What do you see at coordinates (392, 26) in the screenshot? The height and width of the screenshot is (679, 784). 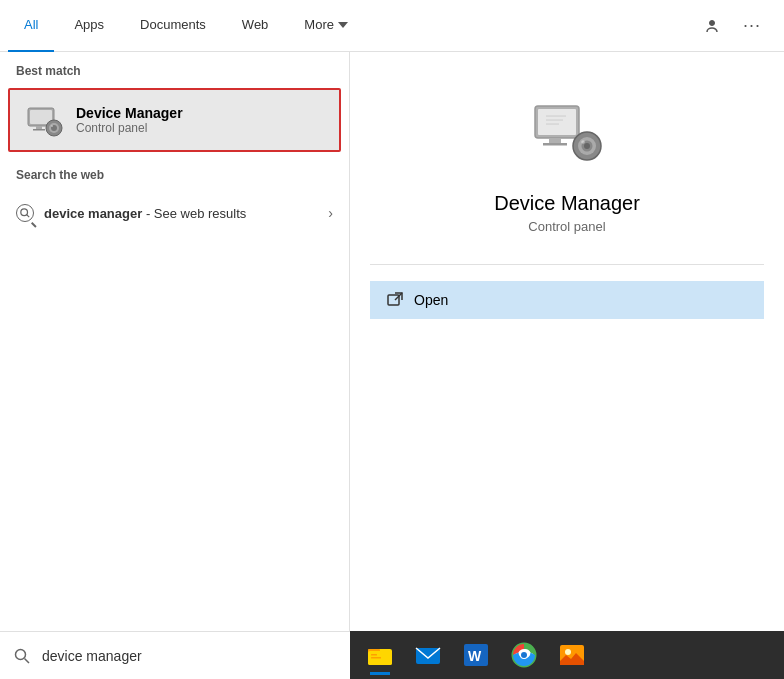 I see `nav-tabs: All Apps Documents Web More ···` at bounding box center [392, 26].